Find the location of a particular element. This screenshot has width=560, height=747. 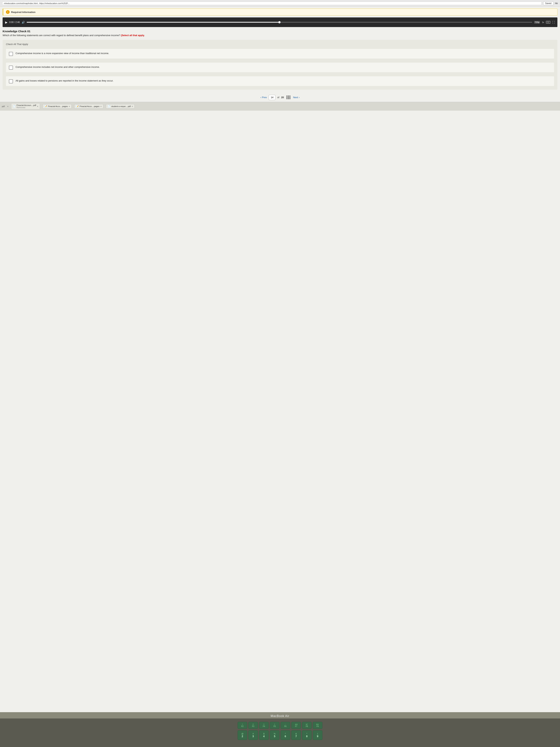

taskbar-item-4-label: student-s-reque....pdf is located at coordinates (121, 106).